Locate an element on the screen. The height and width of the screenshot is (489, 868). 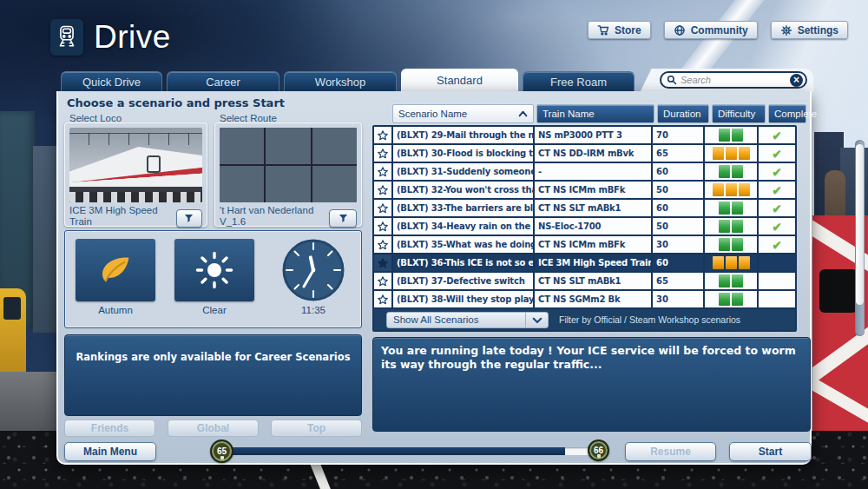
scenario-name-cell: (BLXT) 38-Will they stop playing with th… is located at coordinates (464, 299).